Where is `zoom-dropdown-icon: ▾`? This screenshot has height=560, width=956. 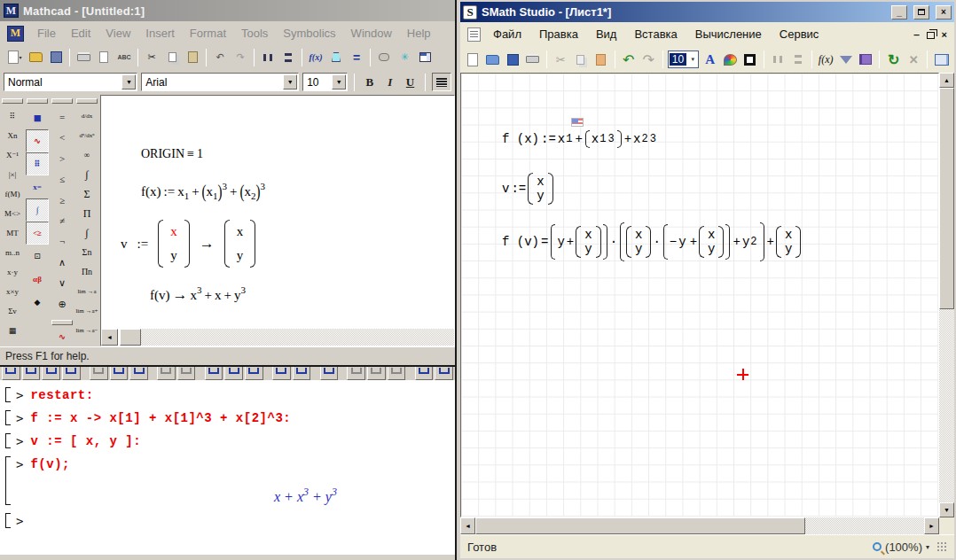
zoom-dropdown-icon: ▾ is located at coordinates (928, 548).